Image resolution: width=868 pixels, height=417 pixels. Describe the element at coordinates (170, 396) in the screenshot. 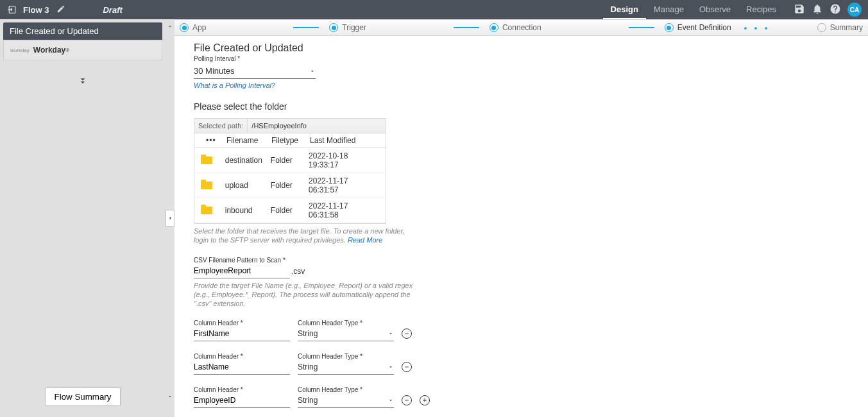

I see `scroll-down-icon` at that location.